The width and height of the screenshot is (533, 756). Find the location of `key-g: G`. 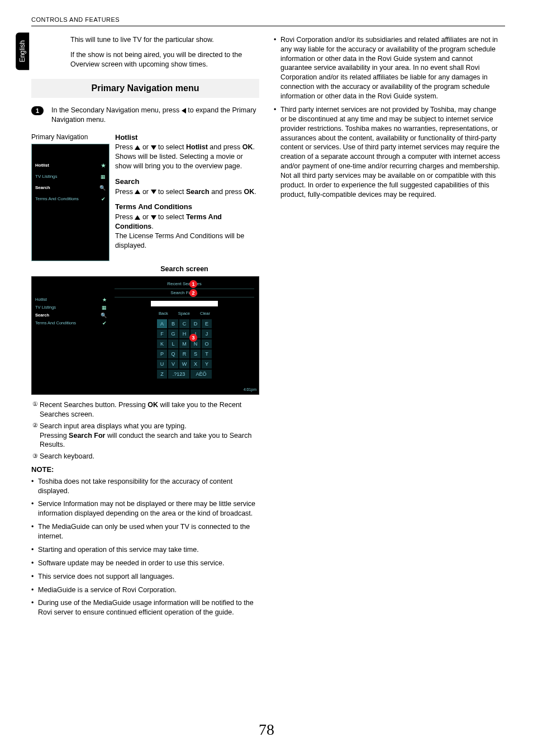

key-g: G is located at coordinates (173, 334).